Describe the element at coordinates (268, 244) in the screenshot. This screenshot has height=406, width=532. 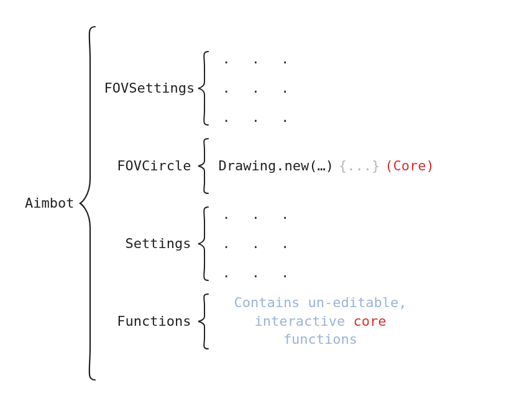
I see `child-settings: Settings ... ... ...` at that location.